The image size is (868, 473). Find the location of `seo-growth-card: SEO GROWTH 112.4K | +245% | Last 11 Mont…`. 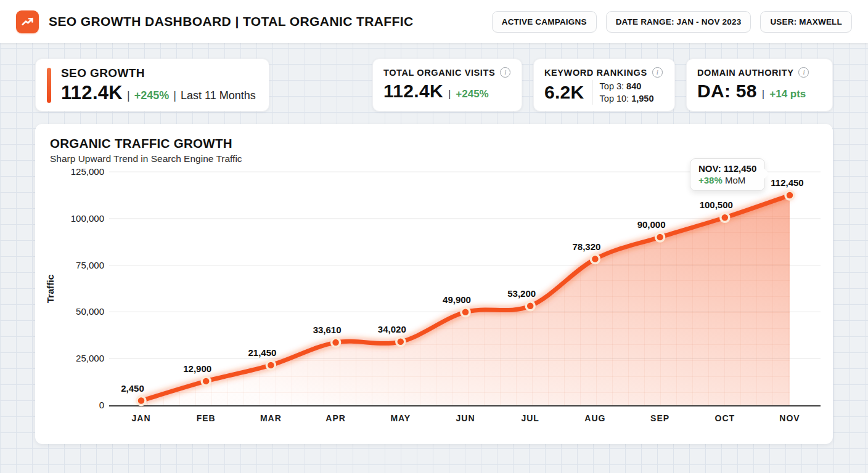

seo-growth-card: SEO GROWTH 112.4K | +245% | Last 11 Mont… is located at coordinates (152, 85).